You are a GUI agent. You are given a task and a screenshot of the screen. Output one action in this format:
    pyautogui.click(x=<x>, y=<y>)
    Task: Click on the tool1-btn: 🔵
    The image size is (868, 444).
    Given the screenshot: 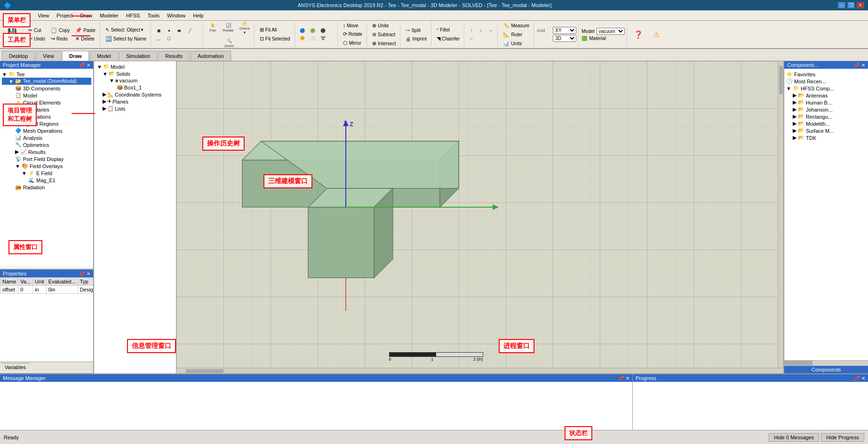 What is the action you would take?
    pyautogui.click(x=303, y=31)
    